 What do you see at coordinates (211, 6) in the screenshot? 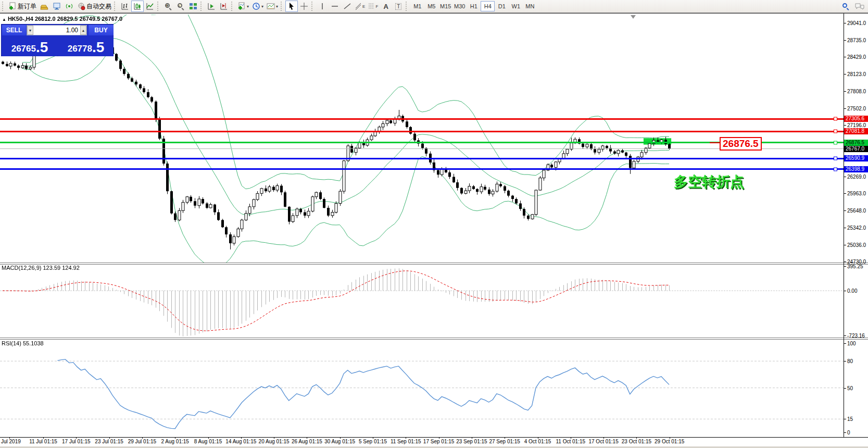
I see `auto-scroll-button` at bounding box center [211, 6].